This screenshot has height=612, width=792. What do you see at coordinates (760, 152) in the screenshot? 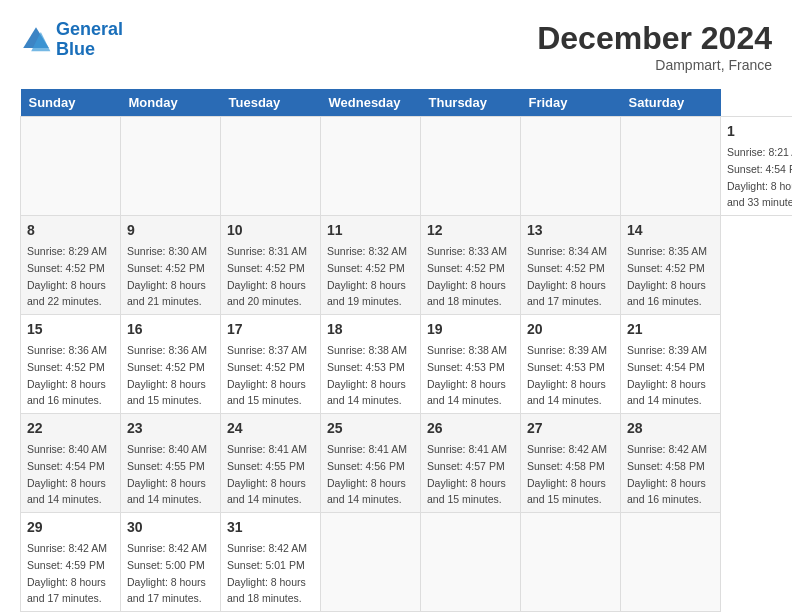
I see `sunrise: Sunrise: 8:21 AM` at bounding box center [760, 152].